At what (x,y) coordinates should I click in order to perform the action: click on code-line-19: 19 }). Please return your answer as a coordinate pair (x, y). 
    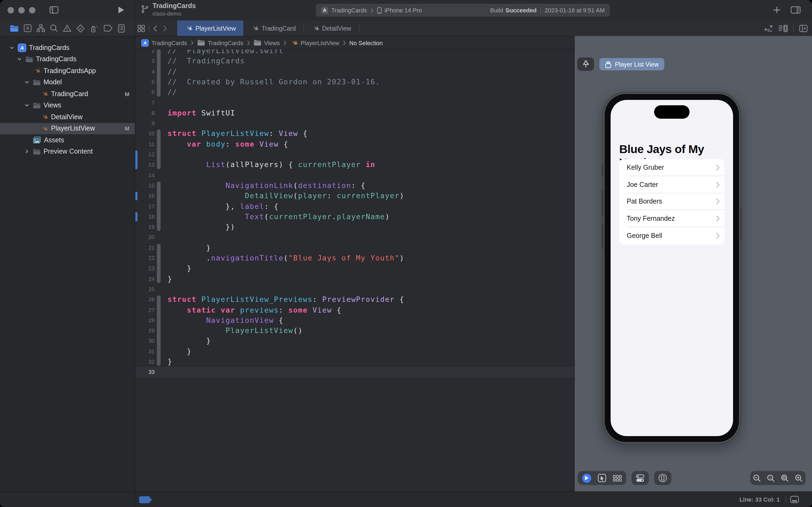
    Looking at the image, I should click on (354, 227).